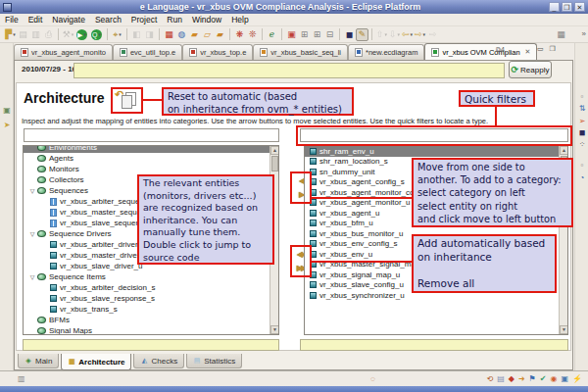 This screenshot has height=392, width=588. I want to click on forward-history-icon: ⇨, so click(419, 35).